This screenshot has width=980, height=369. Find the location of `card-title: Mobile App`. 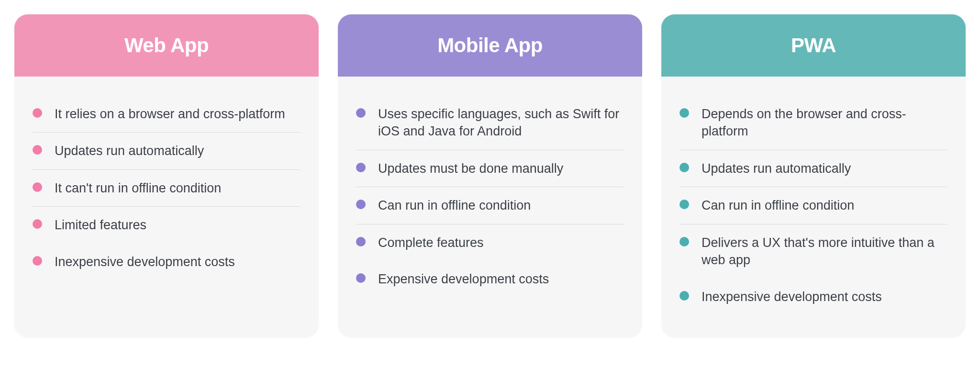

card-title: Mobile App is located at coordinates (490, 45).